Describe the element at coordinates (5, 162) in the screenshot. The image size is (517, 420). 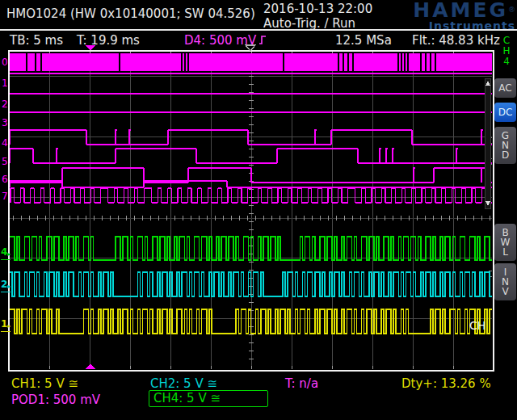
I see `digital-label-d5: 5` at that location.